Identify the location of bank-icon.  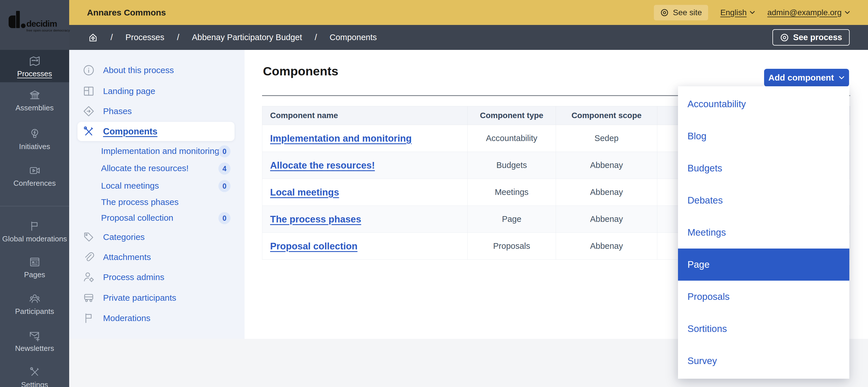
(35, 95).